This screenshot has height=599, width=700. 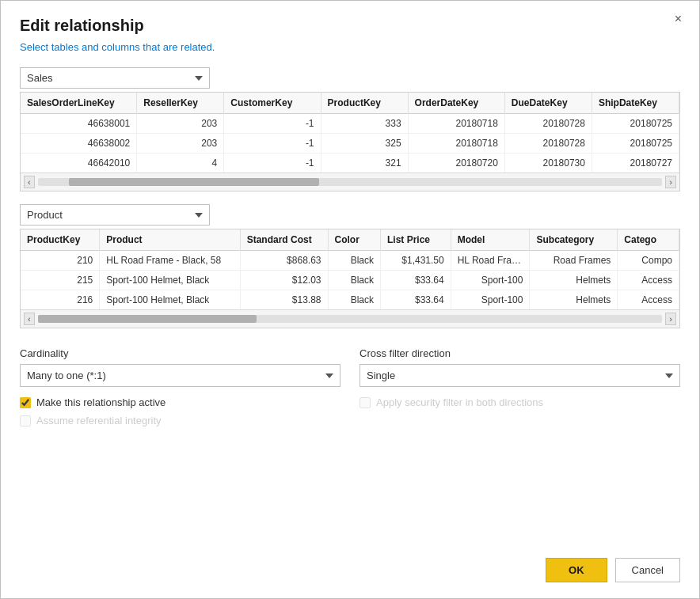 I want to click on table-row: 216Sport-100 Helmet, Black$13.88Black$33…, so click(x=350, y=301).